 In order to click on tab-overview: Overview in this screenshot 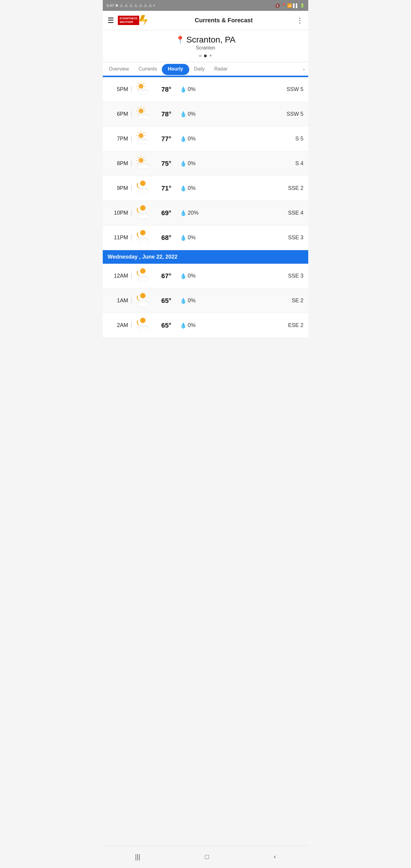, I will do `click(119, 69)`.